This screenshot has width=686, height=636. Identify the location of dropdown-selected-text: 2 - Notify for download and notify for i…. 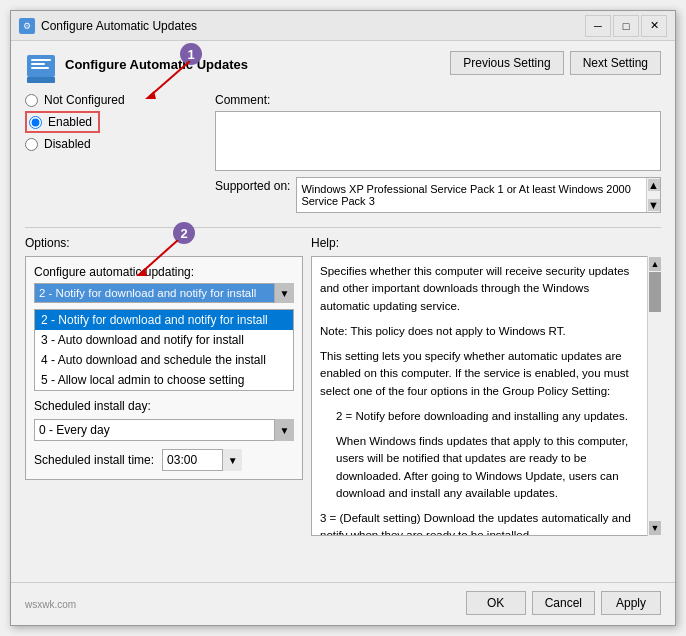
(148, 293).